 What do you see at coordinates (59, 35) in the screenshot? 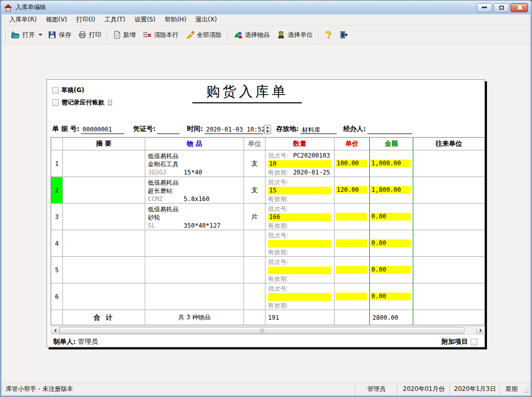
I see `save-button: 保存` at bounding box center [59, 35].